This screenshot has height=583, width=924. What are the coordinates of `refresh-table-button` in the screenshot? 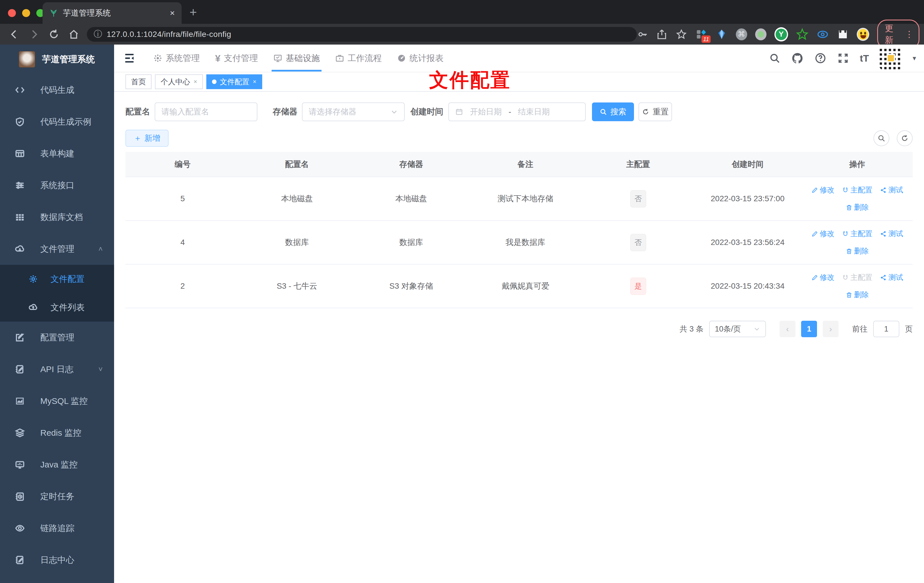 It's located at (905, 138).